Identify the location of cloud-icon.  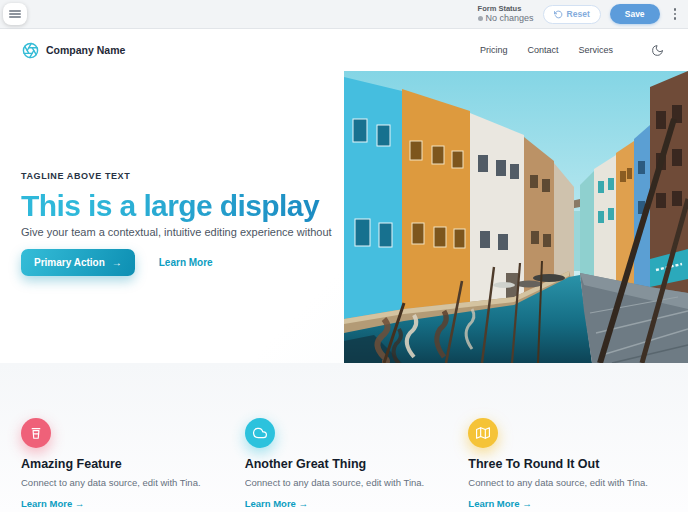
(260, 433).